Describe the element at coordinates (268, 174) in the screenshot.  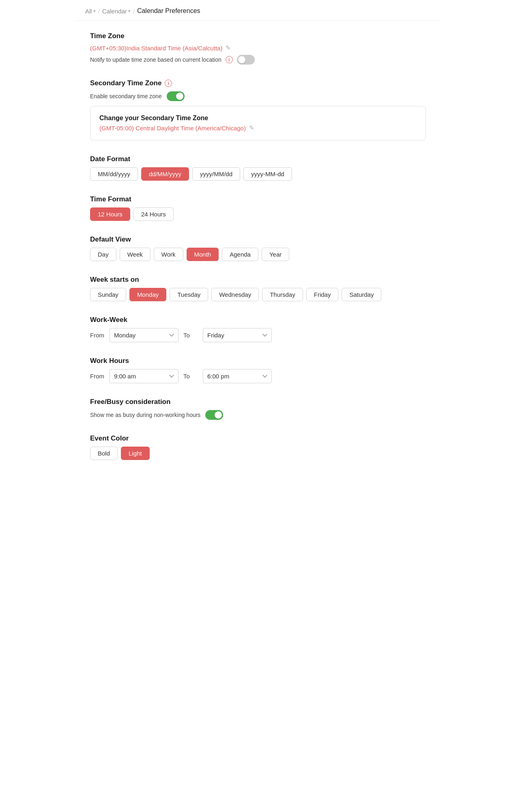
I see `pill-yyyy-mm-dd: yyyy-MM-dd` at that location.